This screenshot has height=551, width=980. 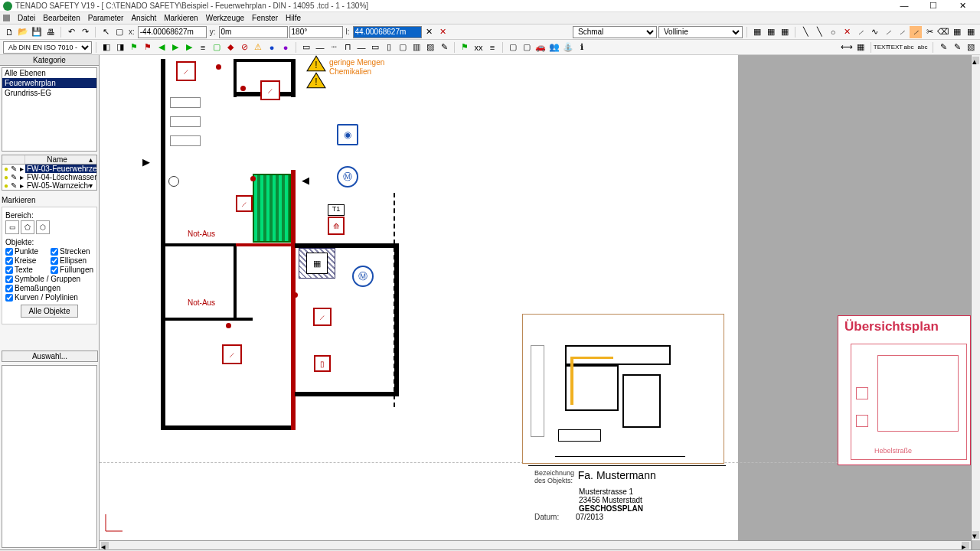 What do you see at coordinates (49, 185) in the screenshot?
I see `layer-row-2: ●✎▸ FW-05-Warnzeichen ▾` at bounding box center [49, 185].